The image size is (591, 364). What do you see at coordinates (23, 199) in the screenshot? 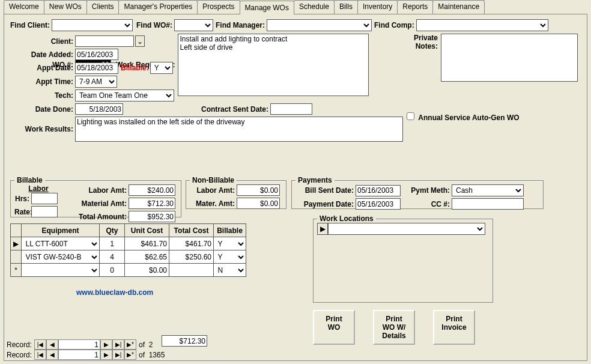
I see `hrs-label: Hrs:` at bounding box center [23, 199].